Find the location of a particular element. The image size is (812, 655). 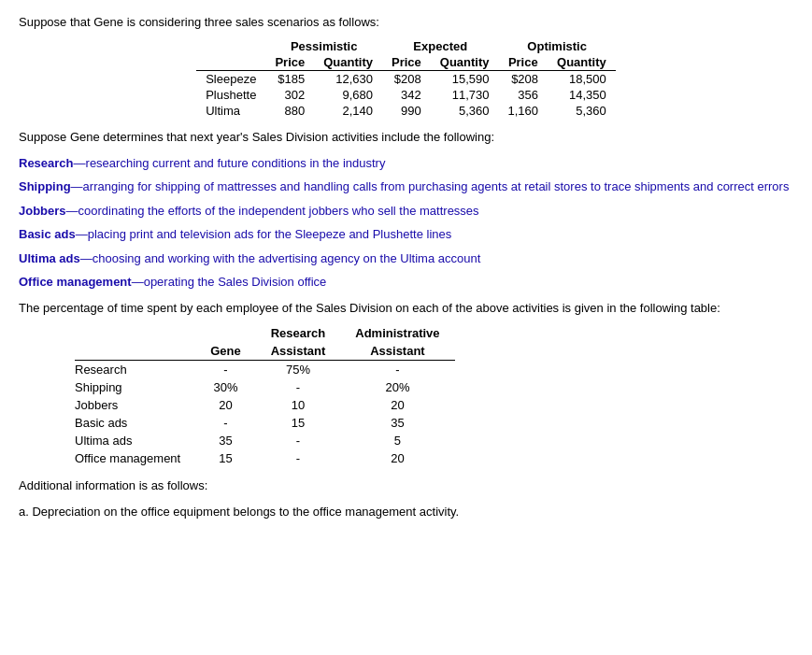

pct-activity: Shipping is located at coordinates (135, 387).